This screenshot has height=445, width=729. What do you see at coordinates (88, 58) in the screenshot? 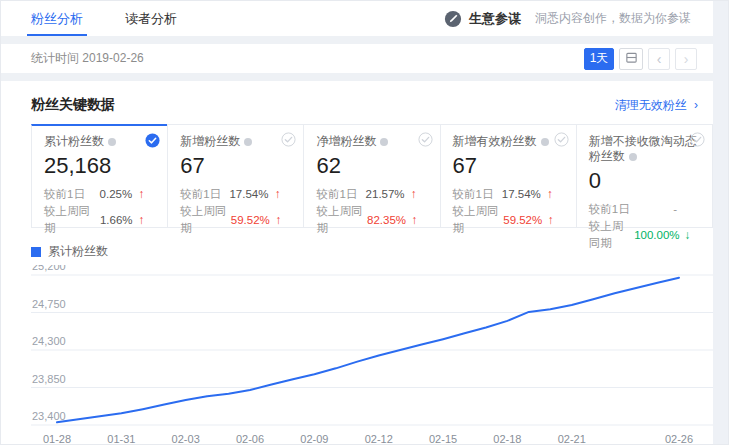
I see `stat-time-text: 统计时间 2019-02-26` at bounding box center [88, 58].